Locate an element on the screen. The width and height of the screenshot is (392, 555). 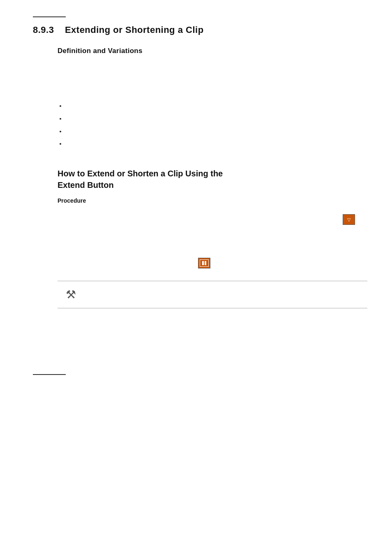
section-title: Extending or Shortening a Clip is located at coordinates (134, 30).